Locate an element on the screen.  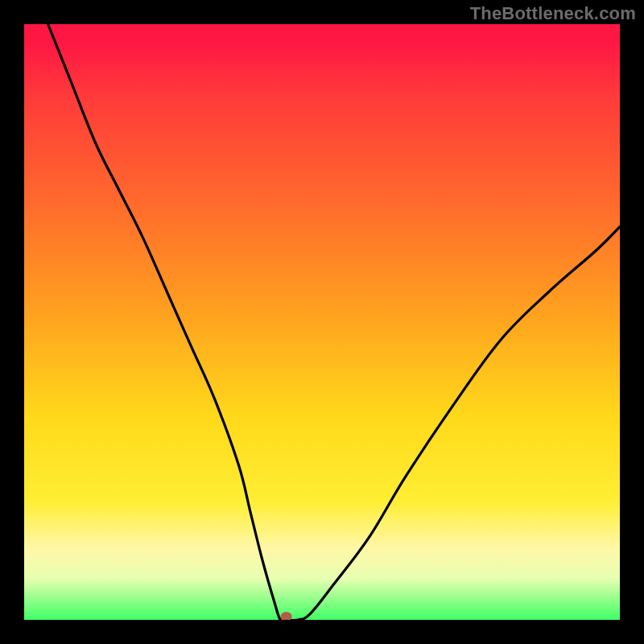
watermark-text: TheBottleneck.com is located at coordinates (553, 14).